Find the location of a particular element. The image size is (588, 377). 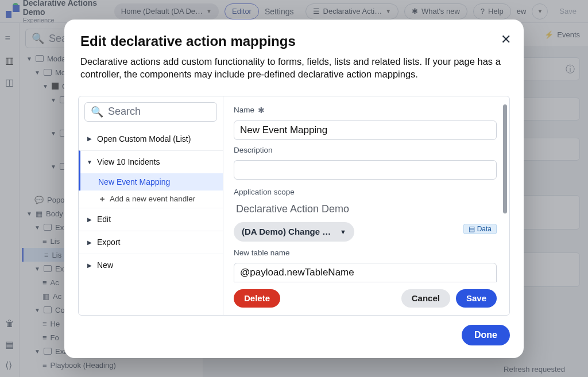

data-pill: ▤ Data is located at coordinates (480, 229).